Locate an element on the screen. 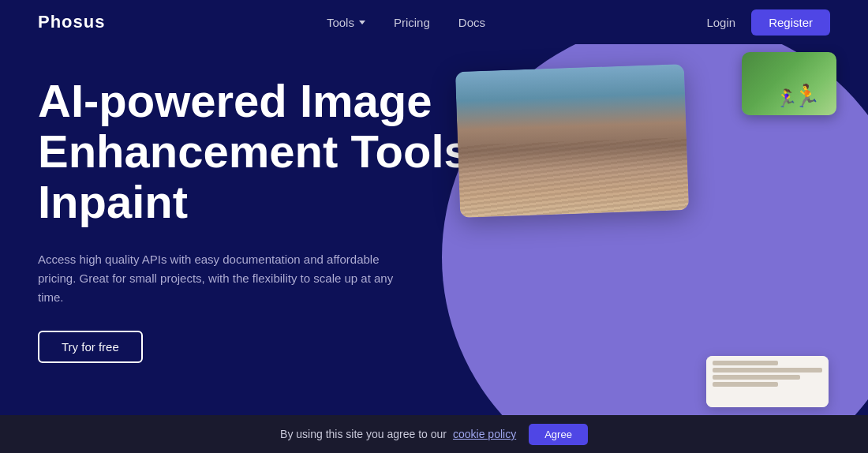  agree-button: Agree is located at coordinates (559, 434).